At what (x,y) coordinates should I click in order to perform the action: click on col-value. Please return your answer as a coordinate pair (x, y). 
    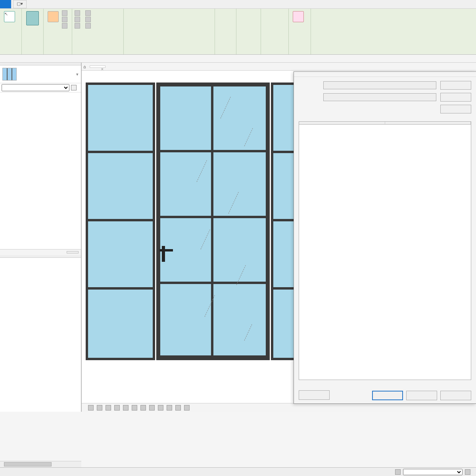
    Looking at the image, I should click on (428, 123).